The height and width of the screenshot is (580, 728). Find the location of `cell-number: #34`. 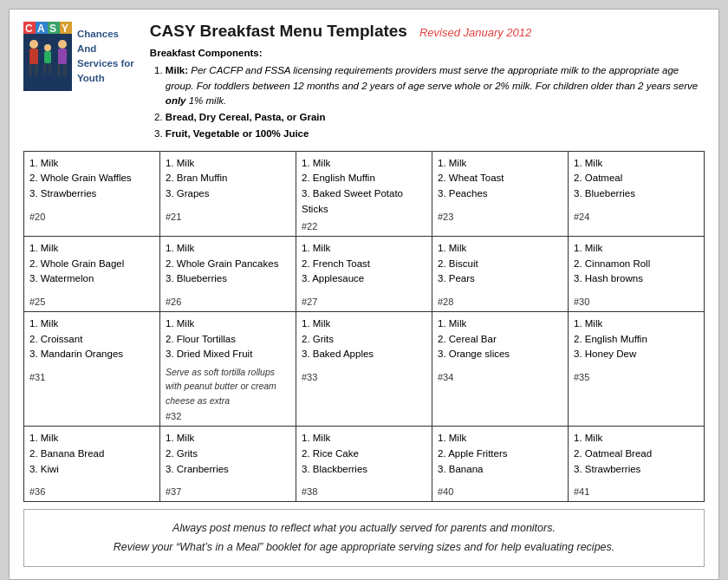

cell-number: #34 is located at coordinates (500, 377).